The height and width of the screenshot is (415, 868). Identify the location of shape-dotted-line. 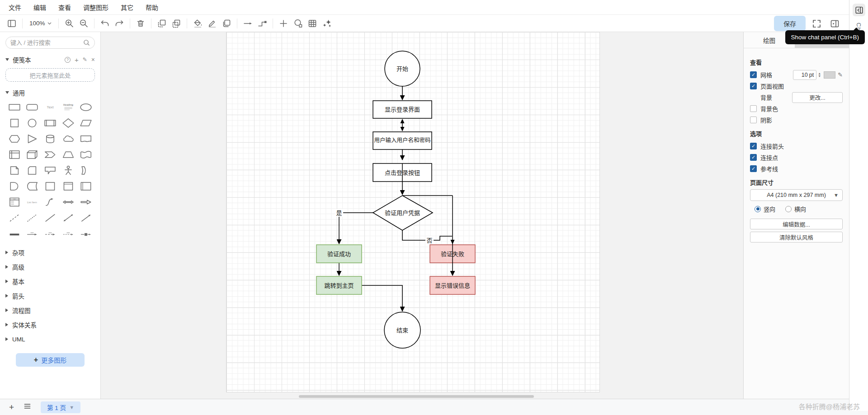
(33, 218).